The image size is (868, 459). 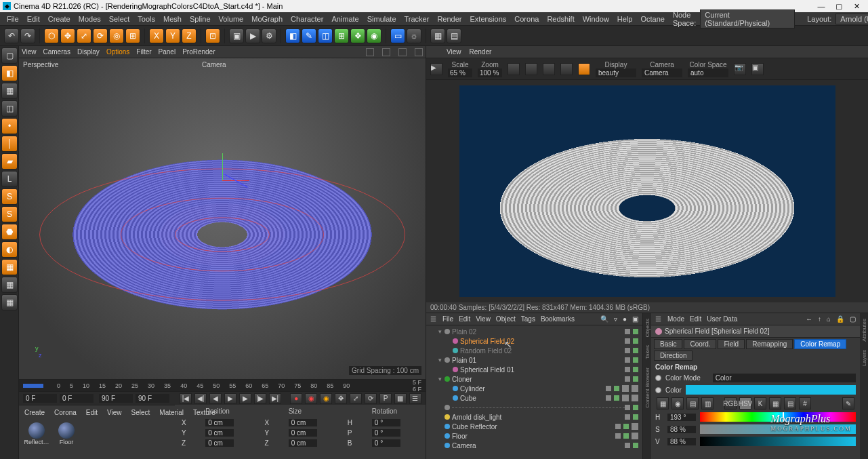 I want to click on om-item-name: Camera, so click(x=464, y=446).